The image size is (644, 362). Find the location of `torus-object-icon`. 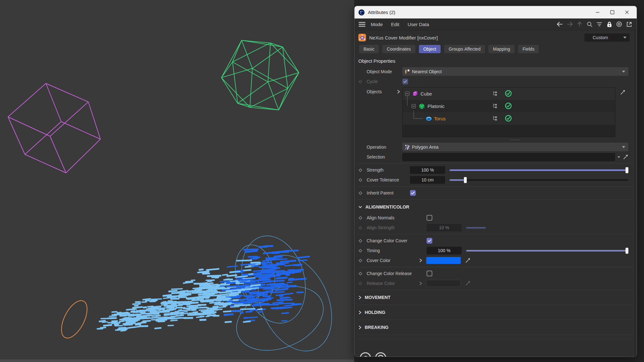

torus-object-icon is located at coordinates (429, 119).